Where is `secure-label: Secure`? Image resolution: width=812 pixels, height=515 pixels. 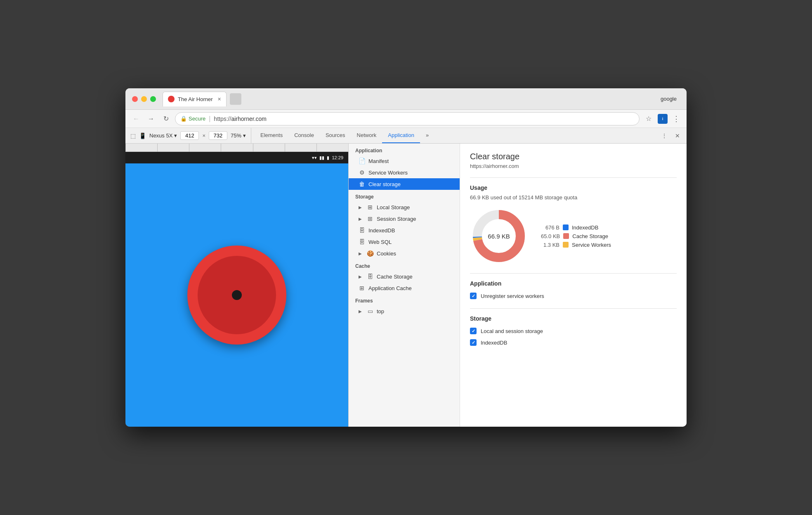 secure-label: Secure is located at coordinates (197, 119).